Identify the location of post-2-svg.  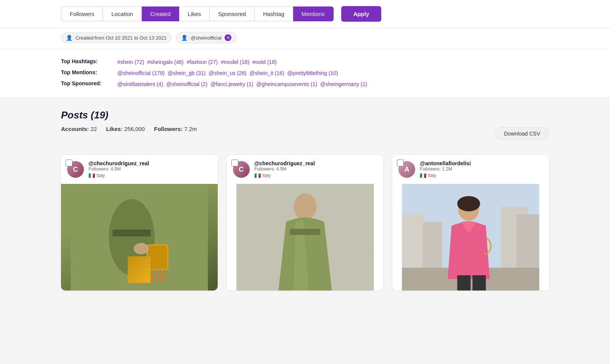
(305, 237).